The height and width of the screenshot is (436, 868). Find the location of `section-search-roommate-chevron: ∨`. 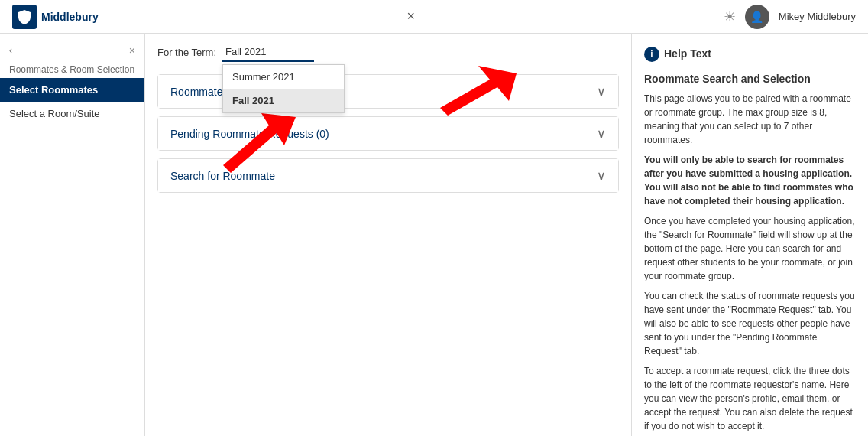

section-search-roommate-chevron: ∨ is located at coordinates (601, 176).